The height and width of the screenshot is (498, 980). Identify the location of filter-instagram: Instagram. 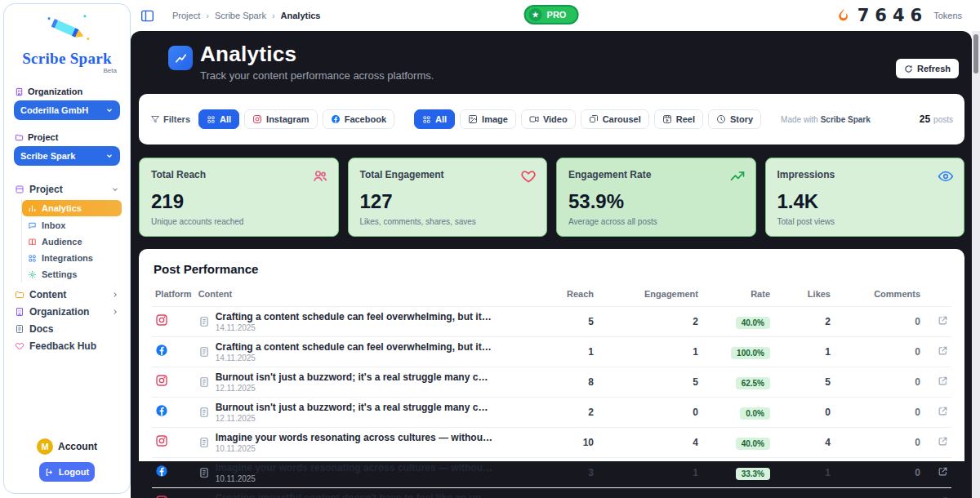
(281, 119).